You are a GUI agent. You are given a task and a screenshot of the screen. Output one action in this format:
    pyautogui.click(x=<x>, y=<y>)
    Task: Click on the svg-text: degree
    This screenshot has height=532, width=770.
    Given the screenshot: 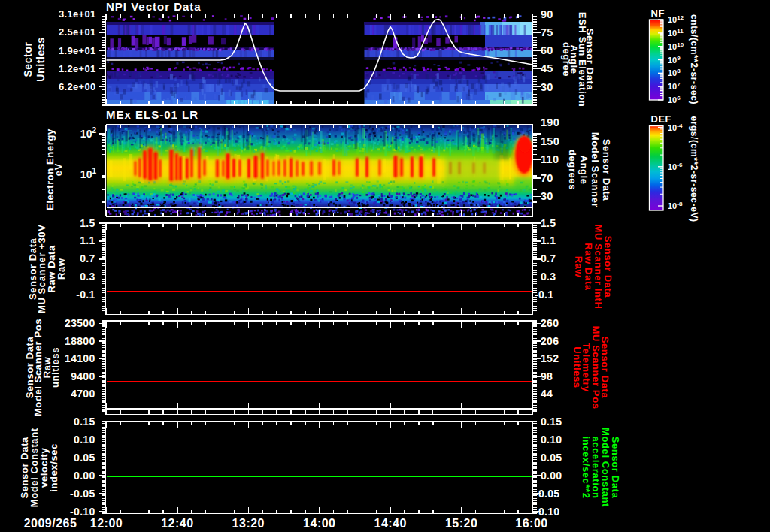 What is the action you would take?
    pyautogui.click(x=567, y=59)
    